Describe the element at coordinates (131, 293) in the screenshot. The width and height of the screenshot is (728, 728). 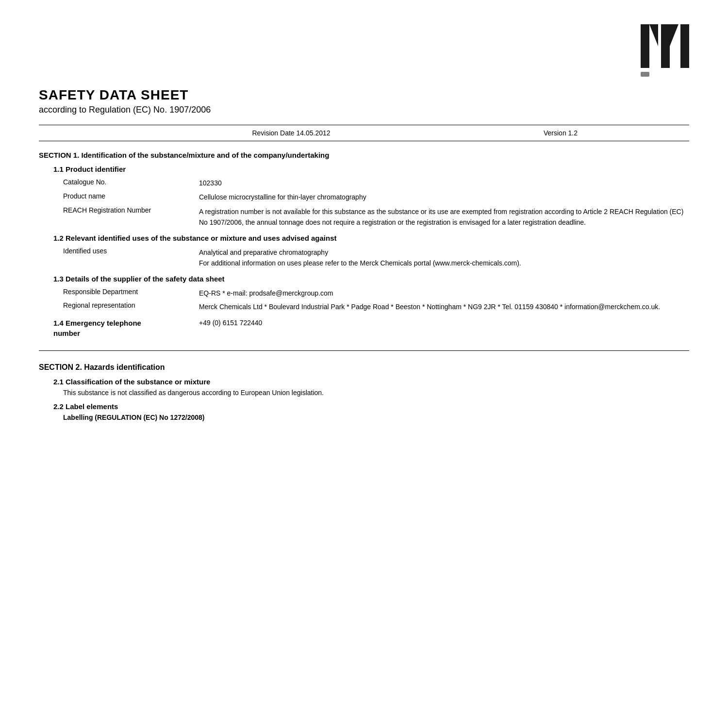
I see `responsible-label: Responsible Department` at that location.